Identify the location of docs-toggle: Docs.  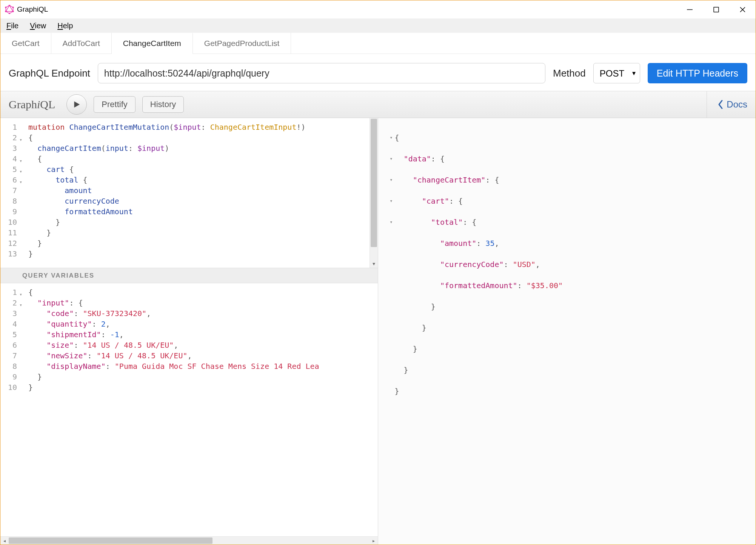
(727, 104).